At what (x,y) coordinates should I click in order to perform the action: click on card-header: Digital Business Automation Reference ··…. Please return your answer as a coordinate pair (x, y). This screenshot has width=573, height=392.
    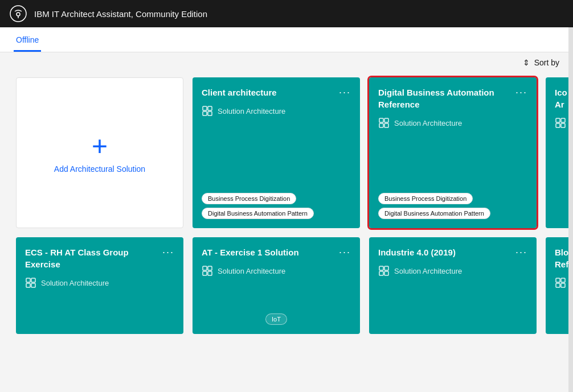
    Looking at the image, I should click on (453, 98).